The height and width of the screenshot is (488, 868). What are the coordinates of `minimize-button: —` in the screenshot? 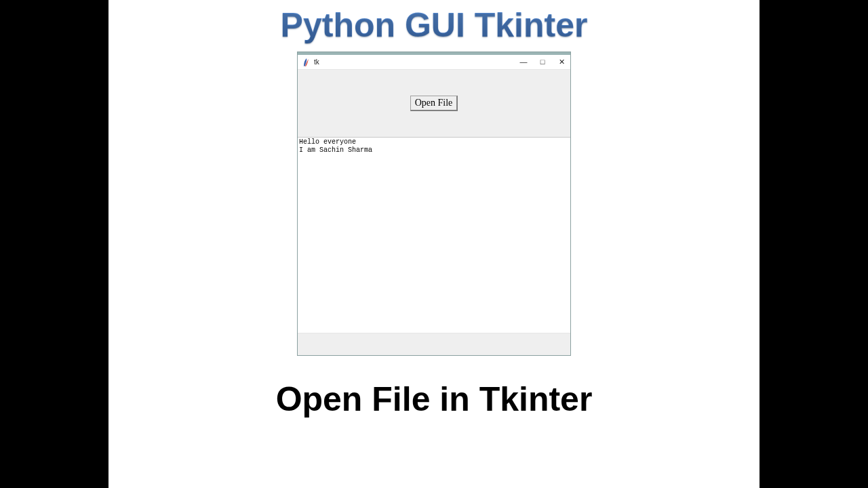 It's located at (524, 62).